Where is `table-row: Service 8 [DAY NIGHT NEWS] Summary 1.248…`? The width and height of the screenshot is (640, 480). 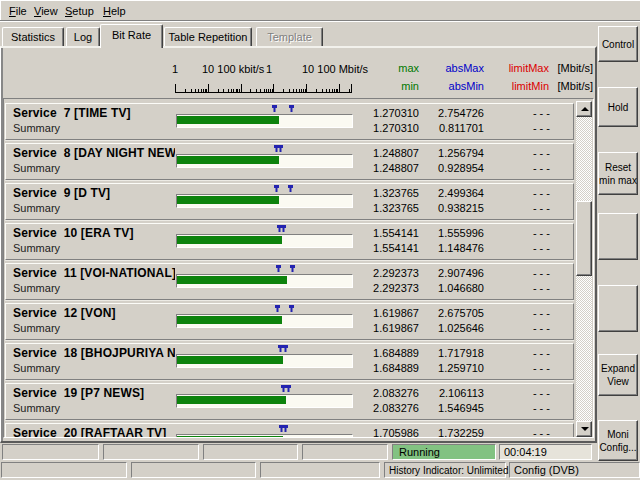
table-row: Service 8 [DAY NIGHT NEWS] Summary 1.248… is located at coordinates (290, 162).